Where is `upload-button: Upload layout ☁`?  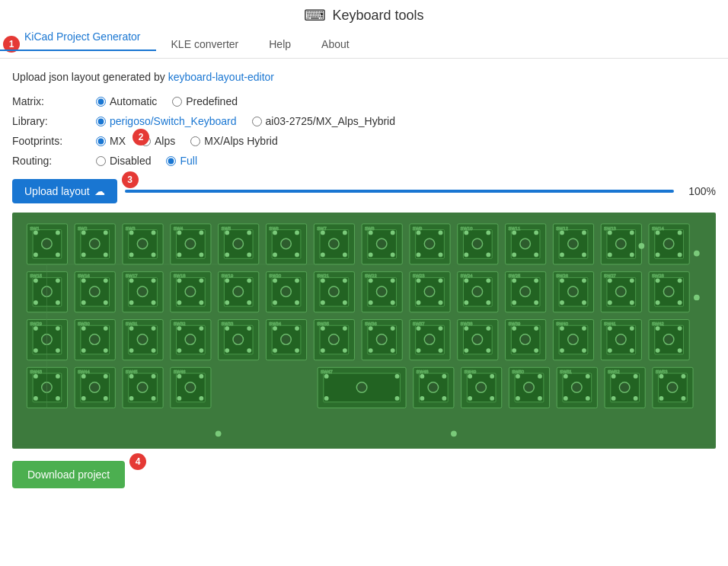
upload-button: Upload layout ☁ is located at coordinates (65, 191).